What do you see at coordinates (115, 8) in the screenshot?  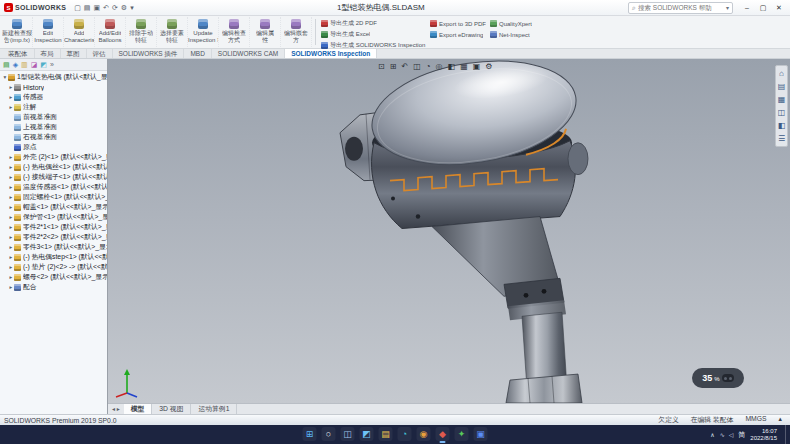 I see `rebuild-icon: ⟳` at bounding box center [115, 8].